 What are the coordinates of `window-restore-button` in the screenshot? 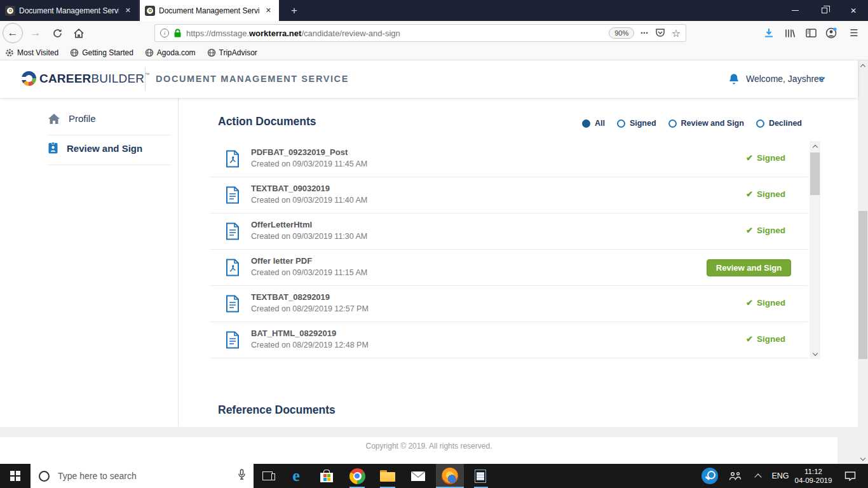 It's located at (824, 10).